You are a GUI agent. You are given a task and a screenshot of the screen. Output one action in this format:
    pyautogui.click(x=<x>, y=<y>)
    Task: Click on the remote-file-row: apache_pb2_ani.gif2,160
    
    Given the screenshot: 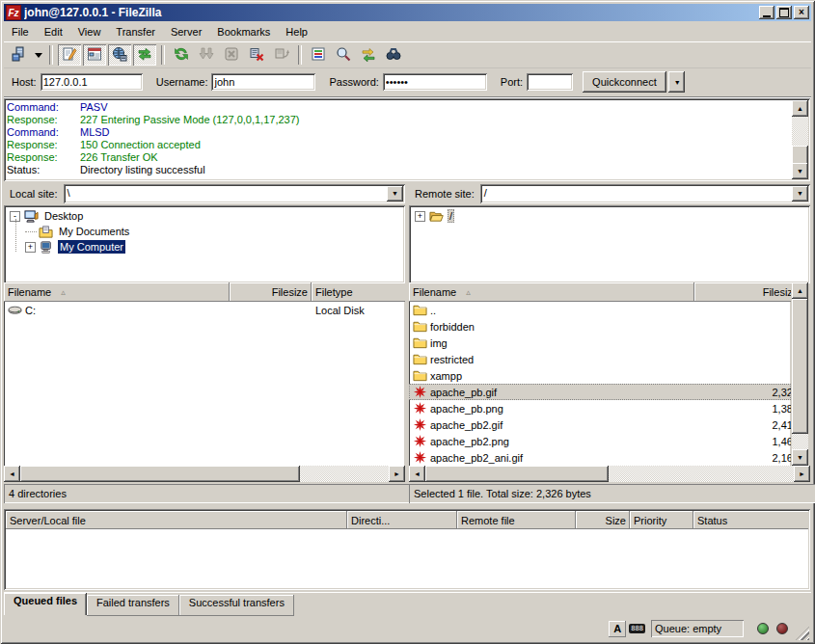 What is the action you would take?
    pyautogui.click(x=600, y=457)
    